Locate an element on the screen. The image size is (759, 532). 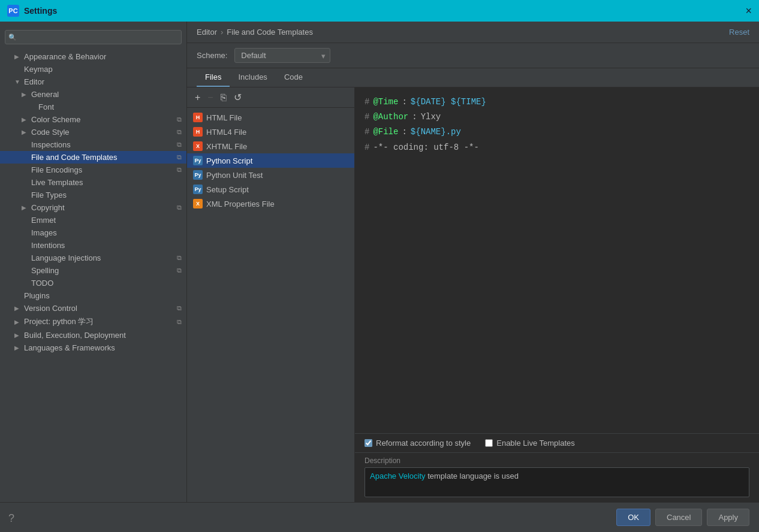
live-templates-checkbox is located at coordinates (489, 443).